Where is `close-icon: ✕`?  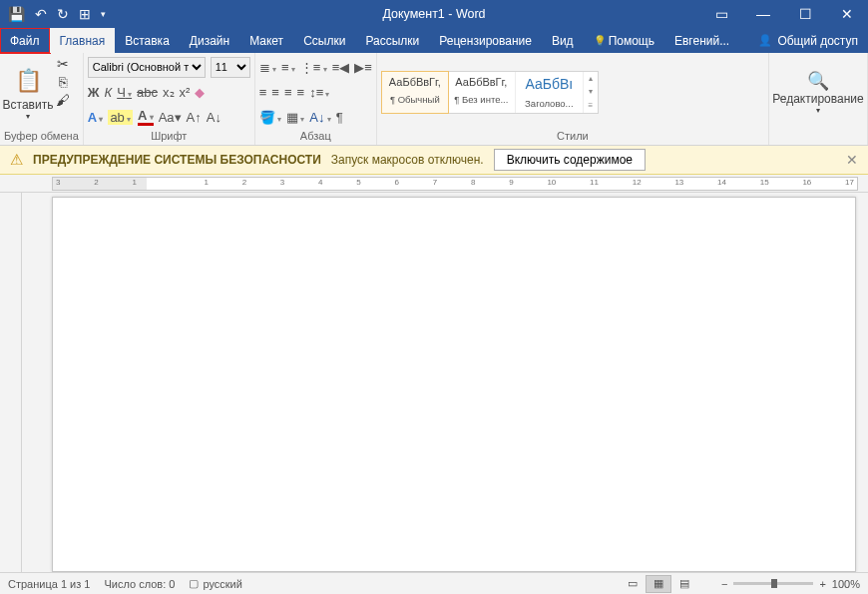 close-icon: ✕ is located at coordinates (847, 14).